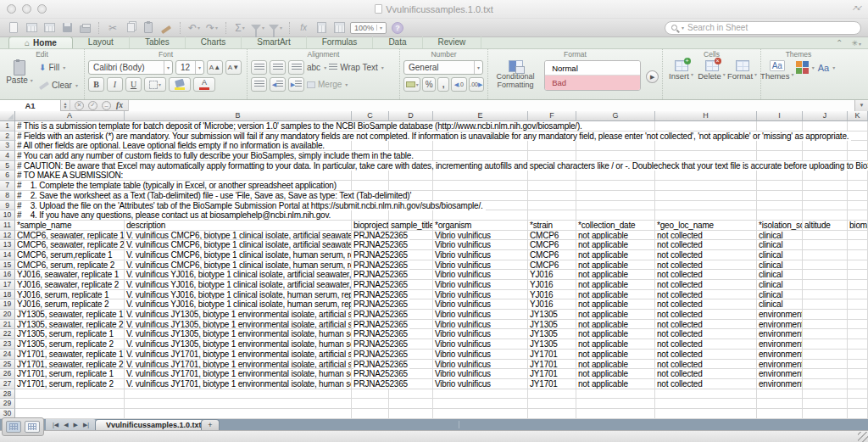  What do you see at coordinates (70, 374) in the screenshot?
I see `cell-A26: JY1701, serum, replicate 1` at bounding box center [70, 374].